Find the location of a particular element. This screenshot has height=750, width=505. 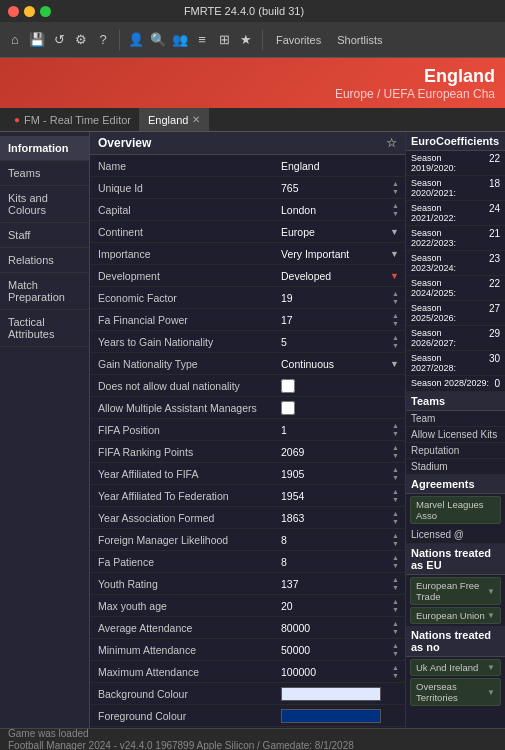

sidebar-item-kits: Kits and Colours is located at coordinates (44, 204).